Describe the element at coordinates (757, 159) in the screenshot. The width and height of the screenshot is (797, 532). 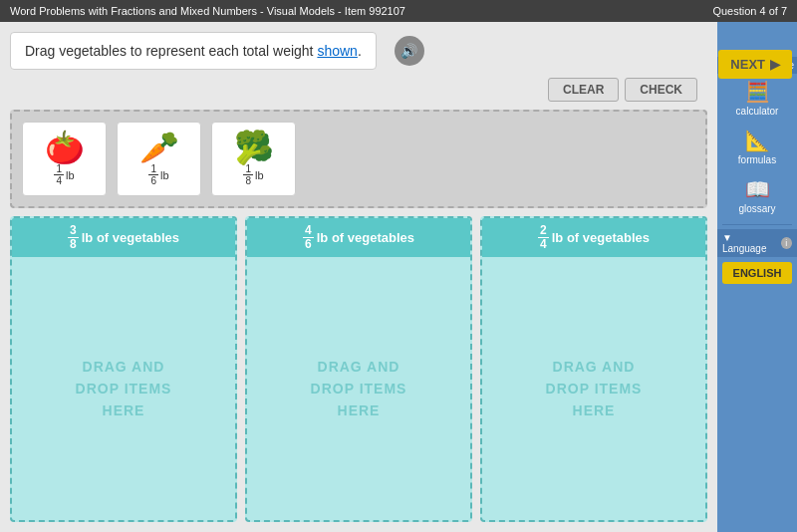
I see `formulas-label: formulas` at that location.